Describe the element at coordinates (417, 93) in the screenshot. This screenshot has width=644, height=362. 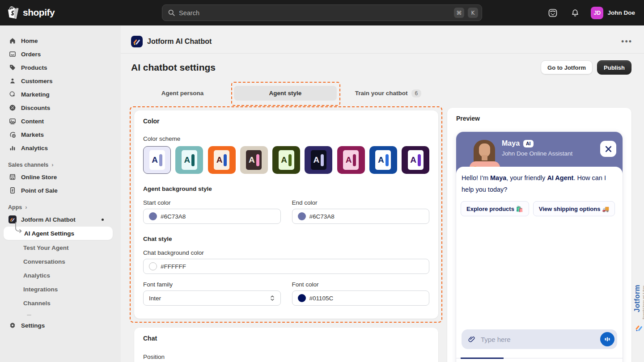
I see `tab-count-badge: 6` at that location.